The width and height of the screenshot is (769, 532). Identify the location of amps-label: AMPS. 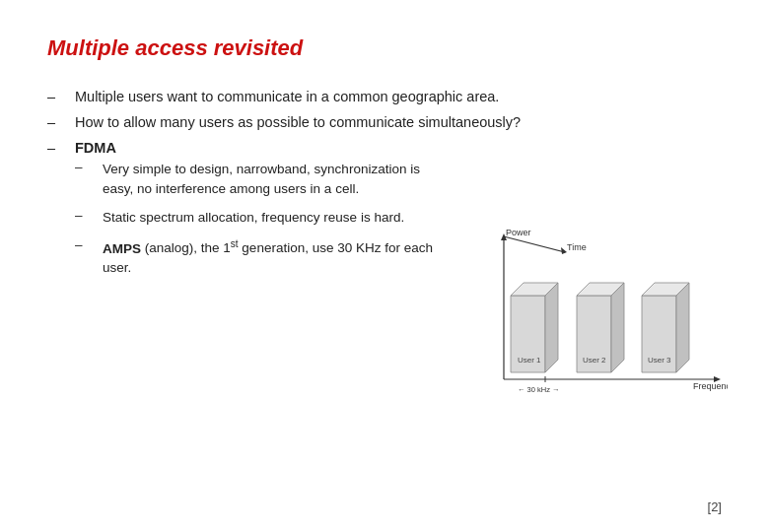
(122, 248).